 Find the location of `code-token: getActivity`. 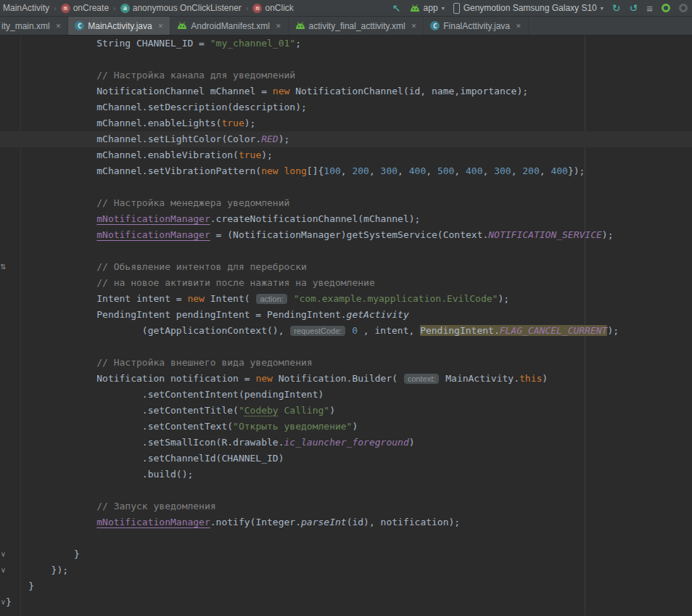

code-token: getActivity is located at coordinates (378, 315).